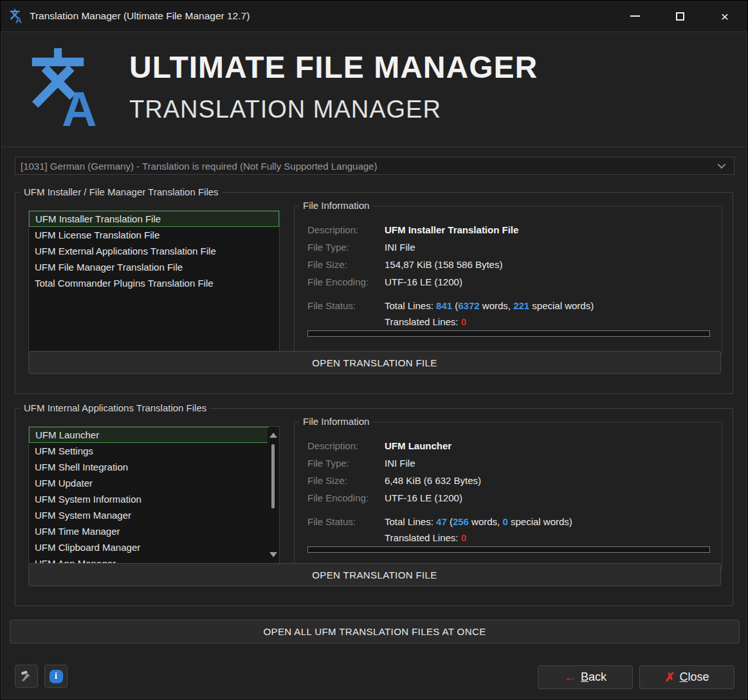 The image size is (748, 700). I want to click on list-item: UFM Launcher, so click(149, 435).